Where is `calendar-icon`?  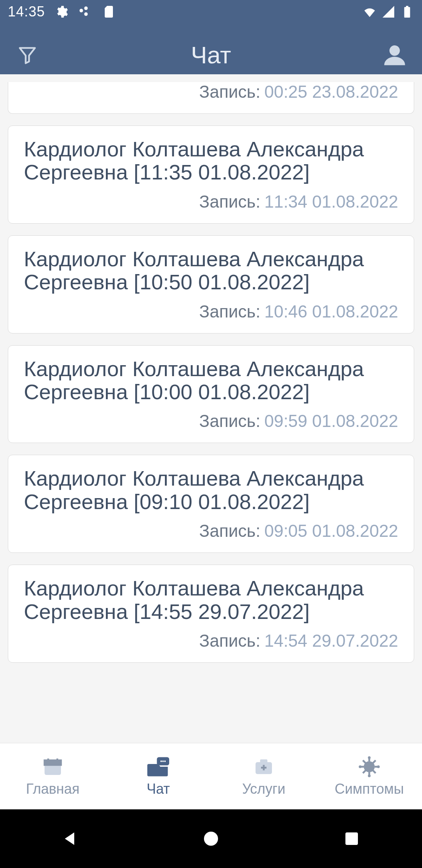
calendar-icon is located at coordinates (53, 767).